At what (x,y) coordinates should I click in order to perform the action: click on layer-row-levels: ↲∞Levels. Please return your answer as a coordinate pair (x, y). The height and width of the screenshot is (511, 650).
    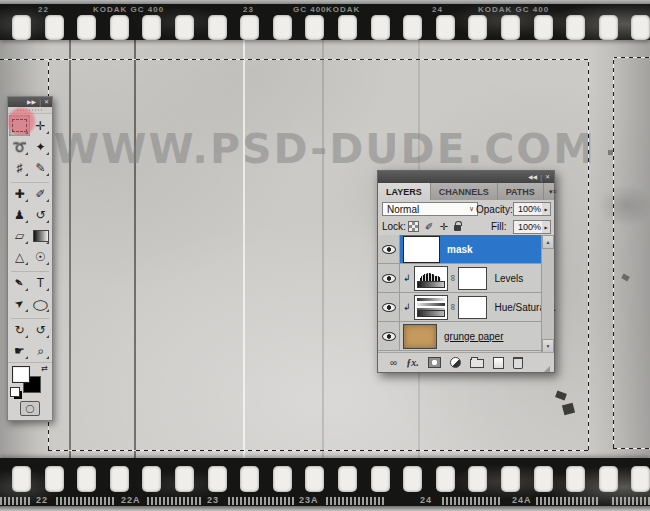
    Looking at the image, I should click on (460, 278).